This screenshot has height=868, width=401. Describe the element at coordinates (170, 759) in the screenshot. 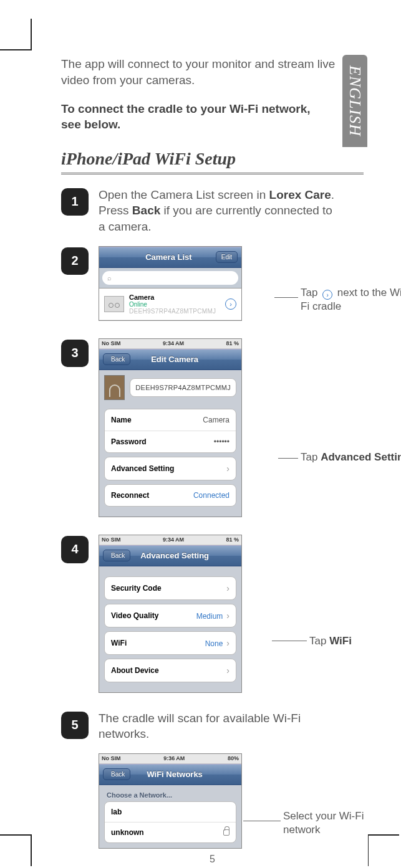

I see `status-bar: No SIM 9:36 AM 80%` at that location.